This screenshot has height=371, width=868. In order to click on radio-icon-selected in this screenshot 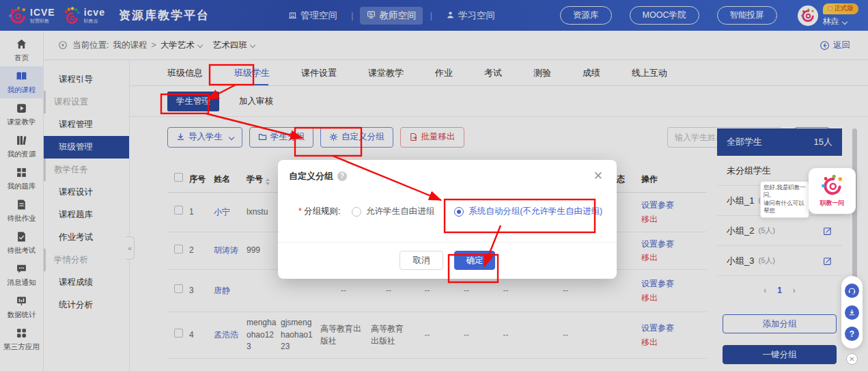, I will do `click(459, 212)`.